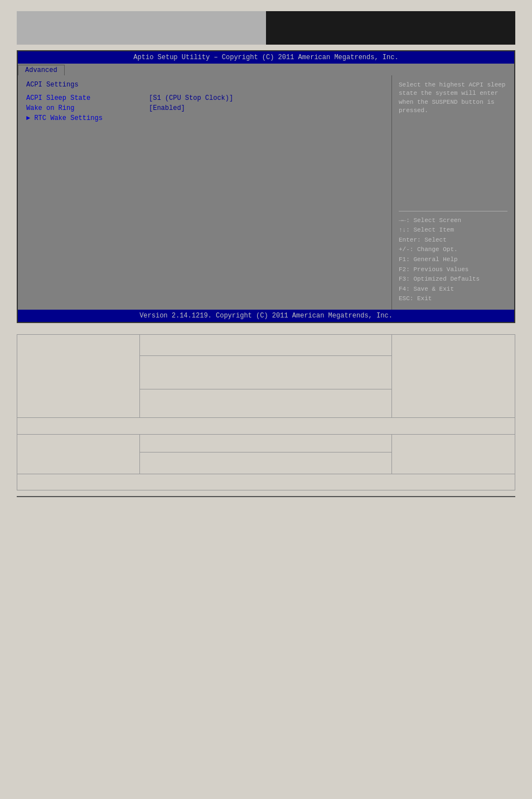 This screenshot has height=799, width=532. What do you see at coordinates (453, 260) in the screenshot?
I see `key-help-line-5: F1: General Help` at bounding box center [453, 260].